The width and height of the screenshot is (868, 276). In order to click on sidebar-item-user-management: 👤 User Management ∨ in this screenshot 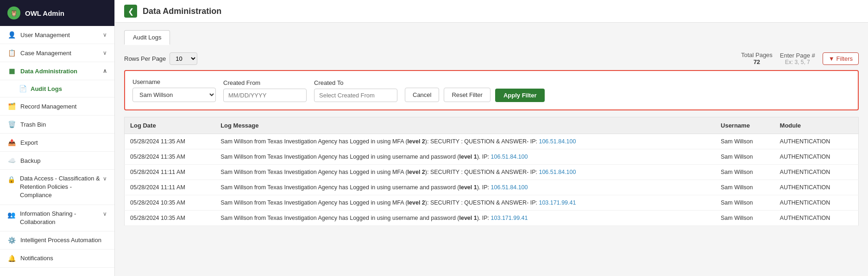, I will do `click(57, 35)`.